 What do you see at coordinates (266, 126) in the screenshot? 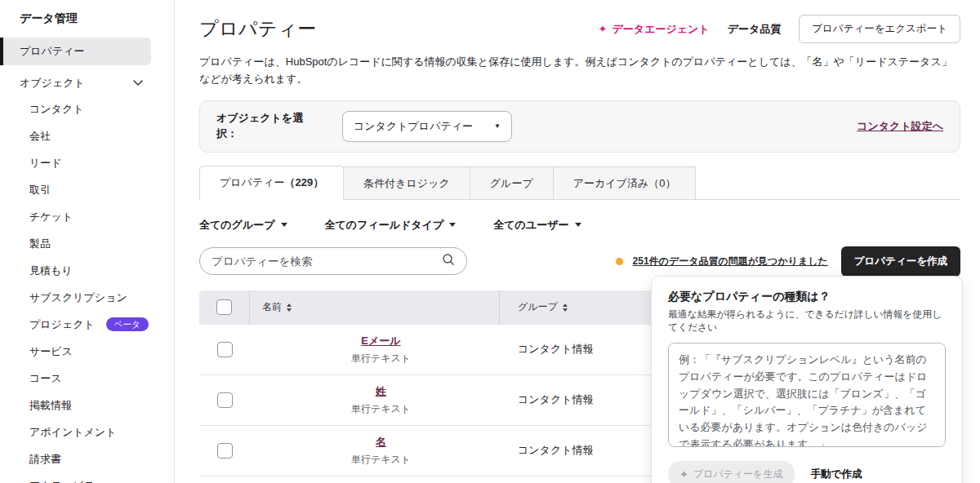
I see `object-select-label: オブジェクトを選択：` at bounding box center [266, 126].